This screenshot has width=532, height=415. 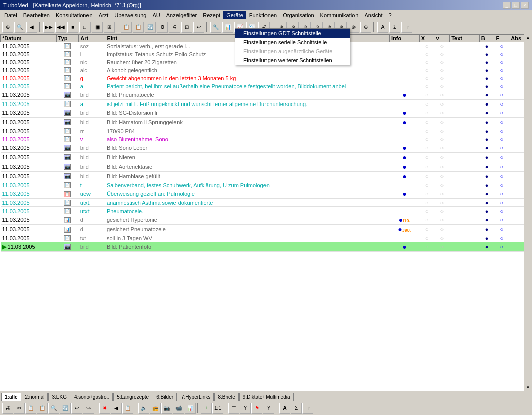 I want to click on menu-ansicht: Ansicht, so click(x=373, y=15).